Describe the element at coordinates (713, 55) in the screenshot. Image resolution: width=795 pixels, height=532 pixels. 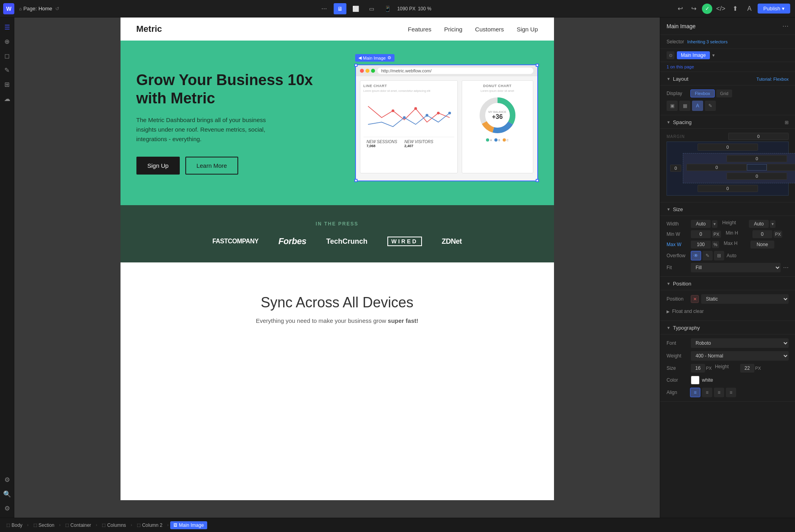
I see `selector-dropdown-btn: ▾` at that location.